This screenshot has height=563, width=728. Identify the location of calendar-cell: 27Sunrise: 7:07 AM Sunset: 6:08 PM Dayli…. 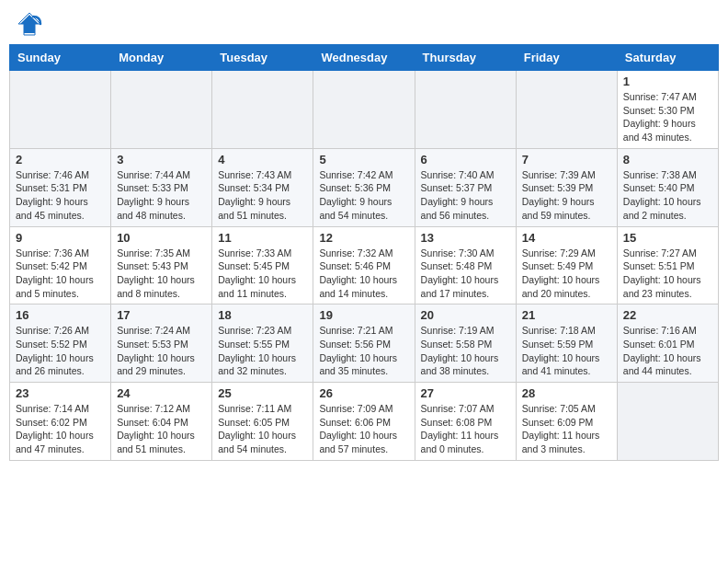
(465, 421).